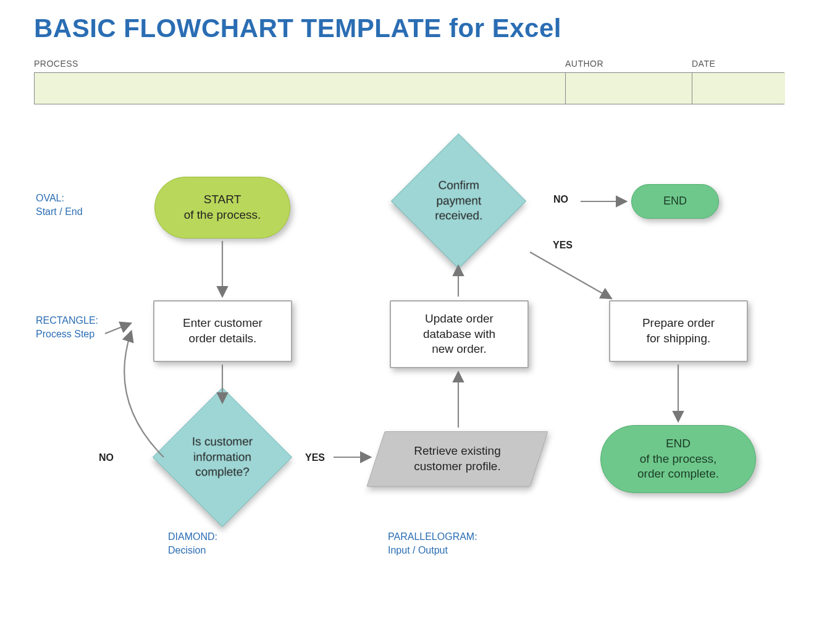 The image size is (840, 624). What do you see at coordinates (563, 245) in the screenshot?
I see `edge-label-yes-2: YES` at bounding box center [563, 245].